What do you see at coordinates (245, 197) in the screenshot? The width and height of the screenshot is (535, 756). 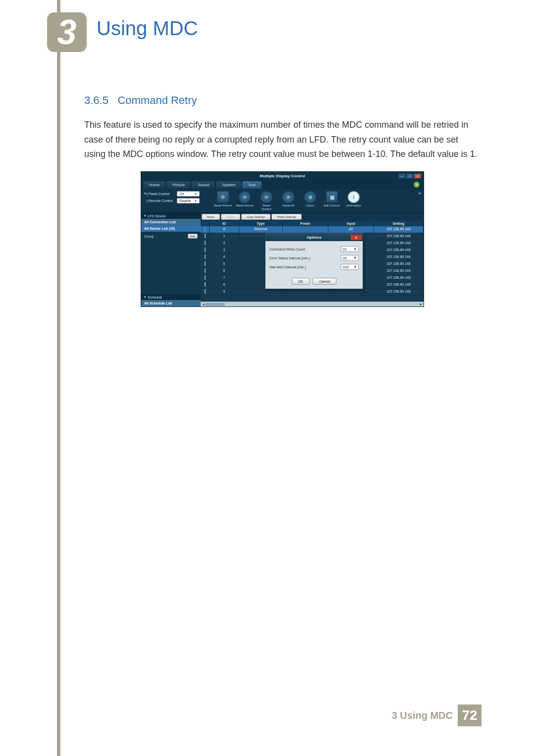 I see `reset-sound-icon: ⟳` at bounding box center [245, 197].